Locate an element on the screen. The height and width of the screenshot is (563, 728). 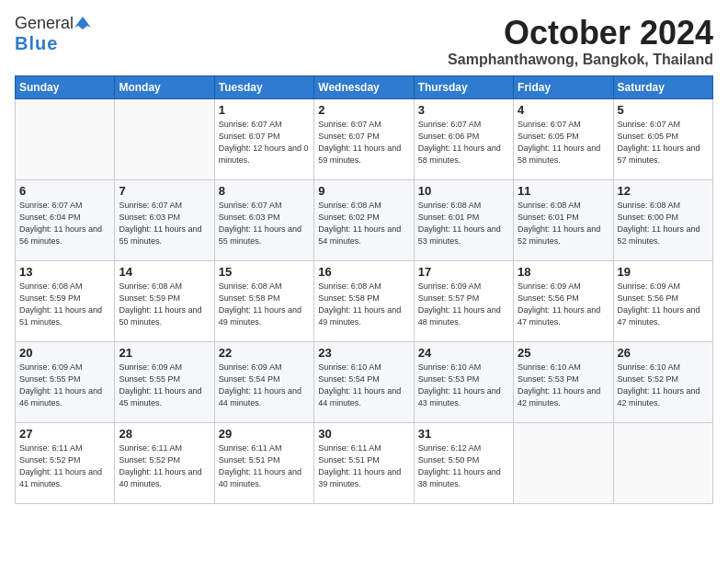
weekday-header-saturday: Saturday is located at coordinates (663, 86).